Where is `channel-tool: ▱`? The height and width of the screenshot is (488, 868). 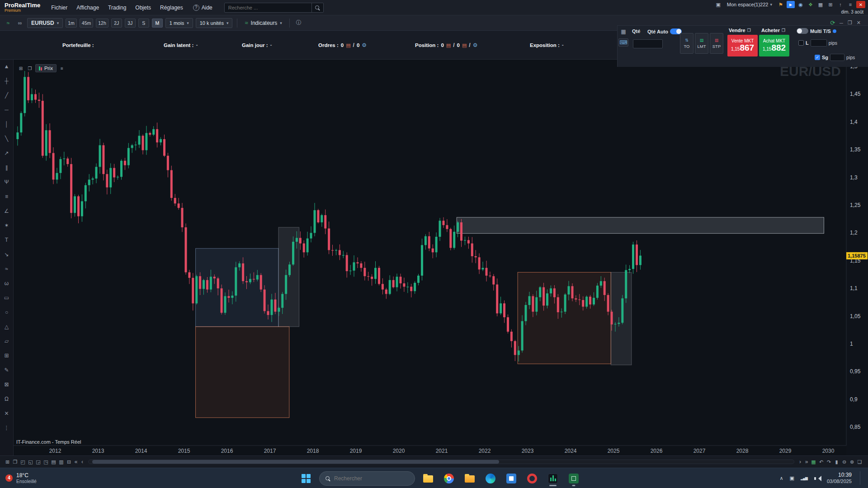 channel-tool: ▱ is located at coordinates (7, 341).